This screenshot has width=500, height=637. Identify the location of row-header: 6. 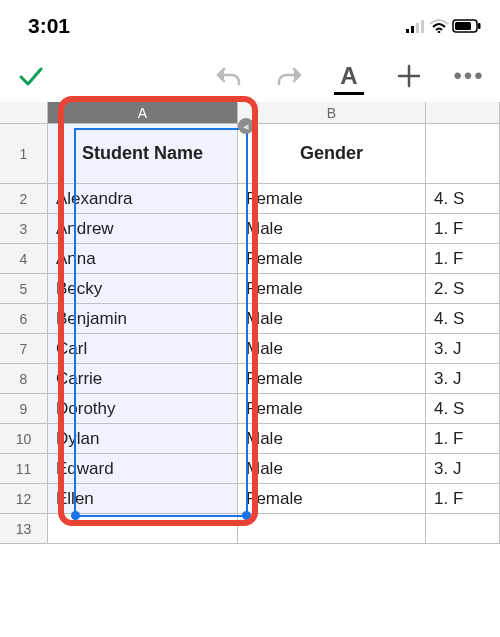
(24, 318).